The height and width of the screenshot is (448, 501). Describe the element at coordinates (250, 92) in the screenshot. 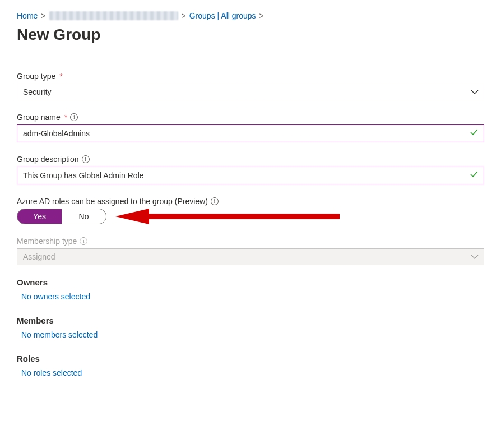

I see `group-type-select: Security` at that location.